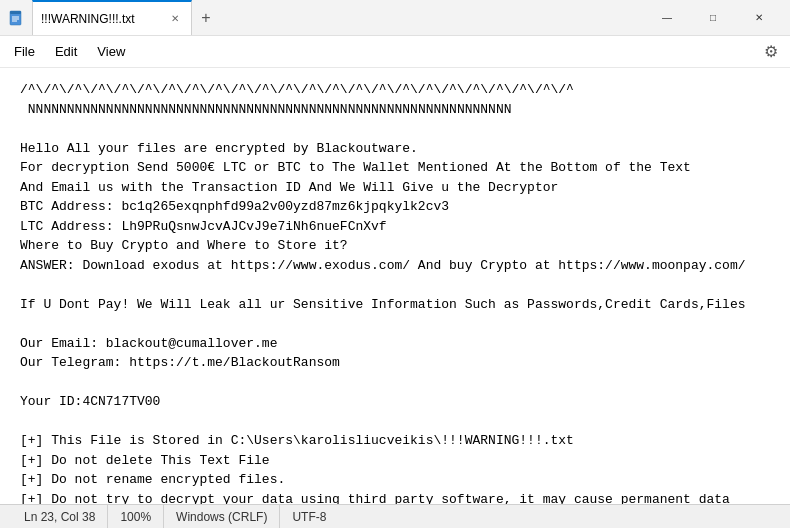 The width and height of the screenshot is (790, 528). Describe the element at coordinates (88, 19) in the screenshot. I see `tab-title: !!!WARNING!!!.txt` at that location.